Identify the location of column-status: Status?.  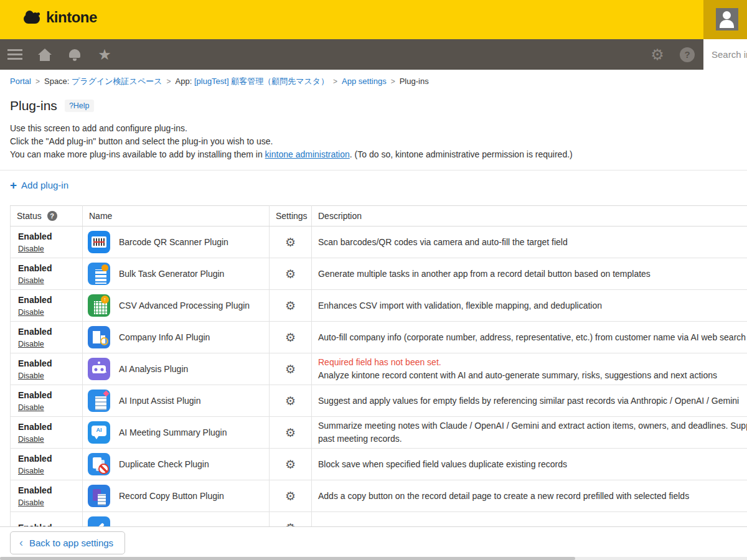
(47, 217).